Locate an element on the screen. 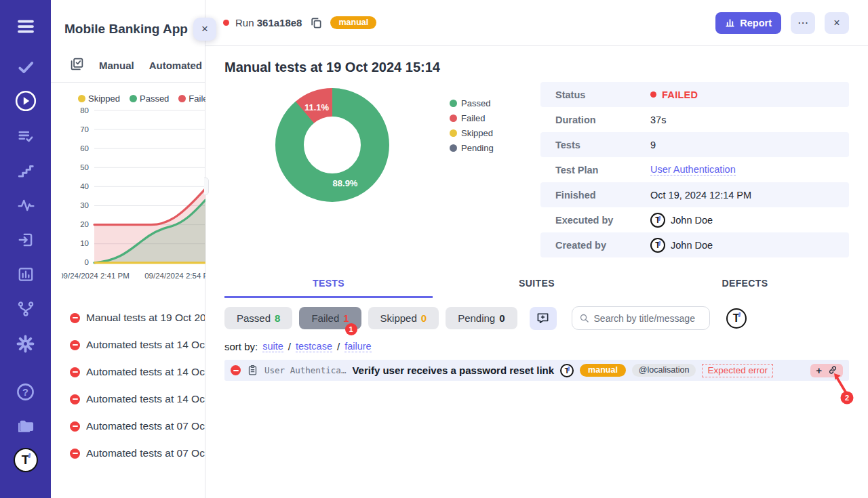  failed-dot-icon is located at coordinates (226, 23).